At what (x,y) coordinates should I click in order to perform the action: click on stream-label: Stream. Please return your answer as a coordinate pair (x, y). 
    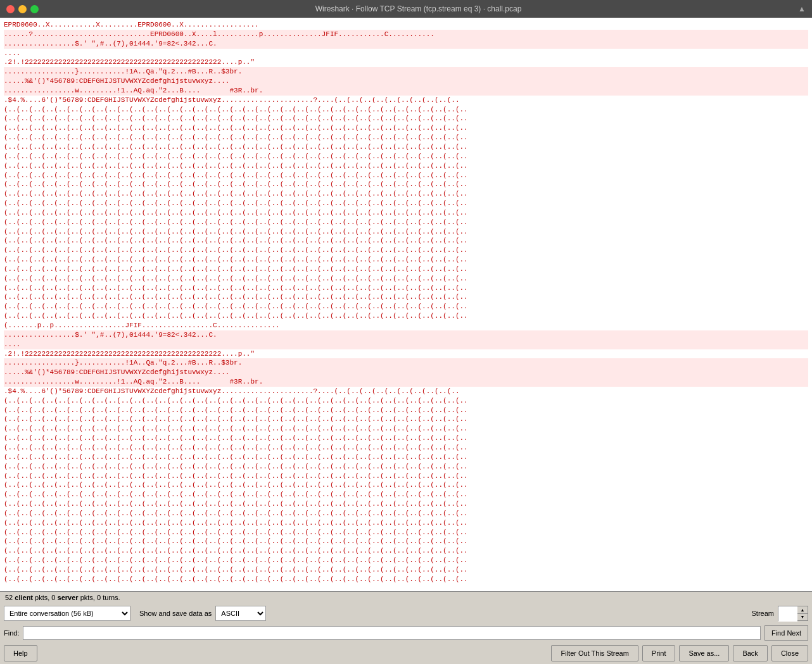
    Looking at the image, I should click on (763, 613).